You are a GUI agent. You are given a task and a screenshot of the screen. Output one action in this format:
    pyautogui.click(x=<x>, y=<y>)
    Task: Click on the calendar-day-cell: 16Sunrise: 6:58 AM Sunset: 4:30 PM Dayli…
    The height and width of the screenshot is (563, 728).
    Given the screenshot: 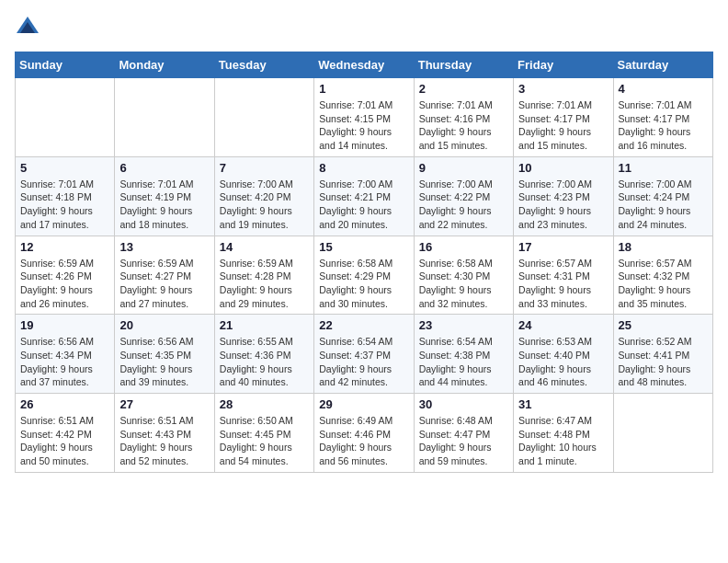 What is the action you would take?
    pyautogui.click(x=463, y=275)
    